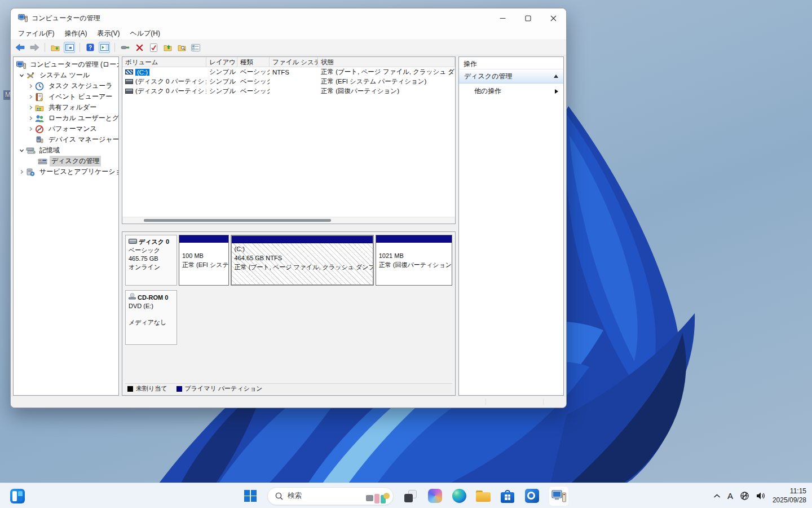 The height and width of the screenshot is (508, 812). Describe the element at coordinates (511, 77) in the screenshot. I see `actions-group-disk-management: ディスクの管理` at that location.